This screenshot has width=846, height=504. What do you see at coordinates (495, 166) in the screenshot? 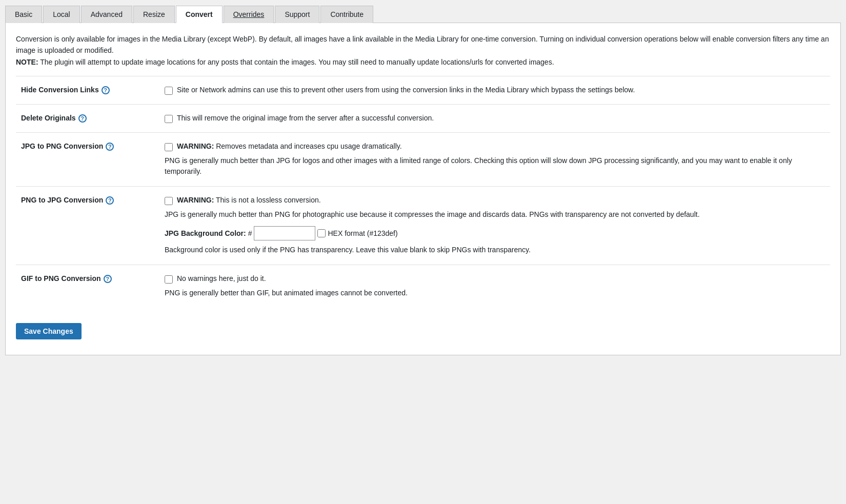
I see `description-jpg-to-png: PNG is generally much better than JPG fo…` at bounding box center [495, 166].